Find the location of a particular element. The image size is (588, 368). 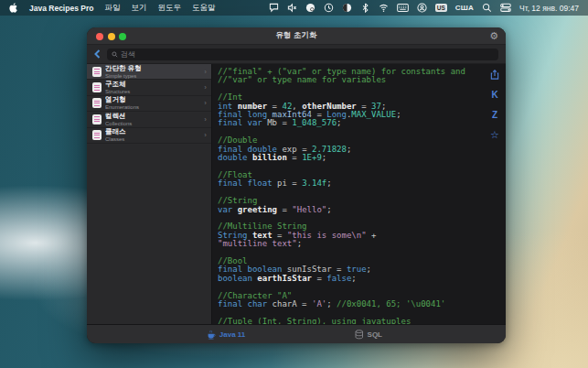

control-center-icon is located at coordinates (506, 7).